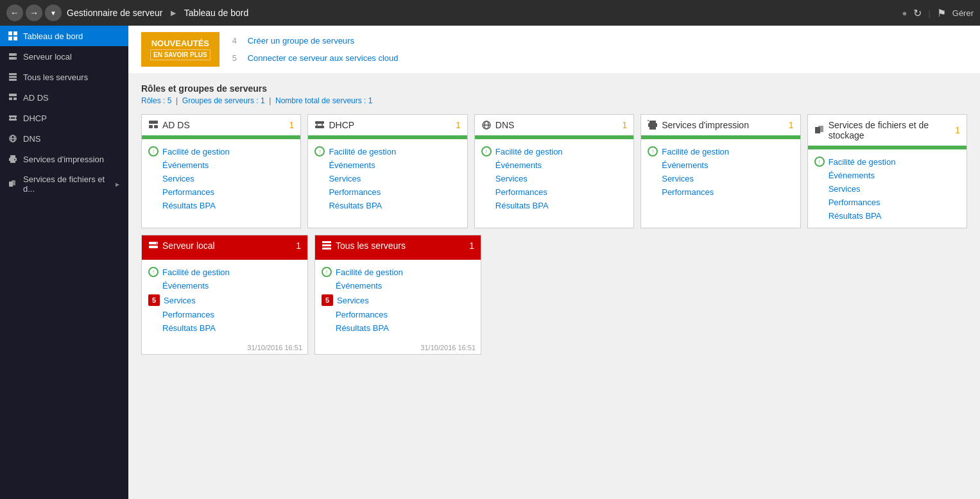  I want to click on card-link-services-serveur-local: 5 Services, so click(225, 300).